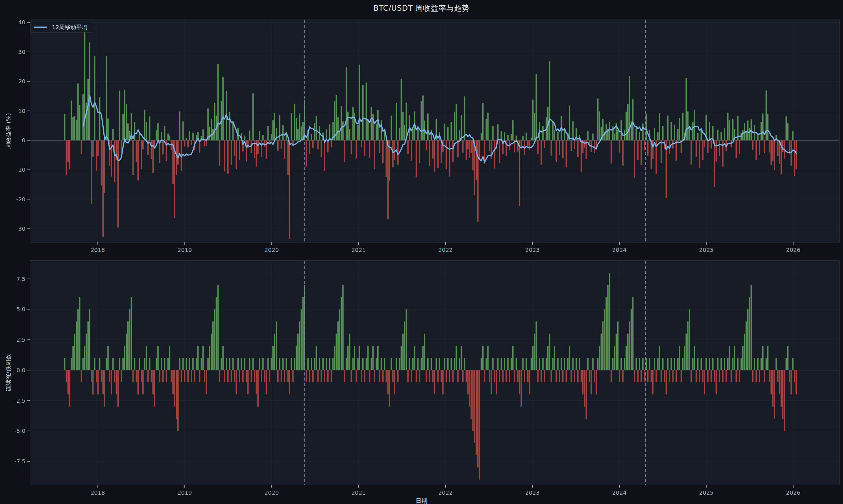  I want to click on svg-text: 40, so click(22, 22).